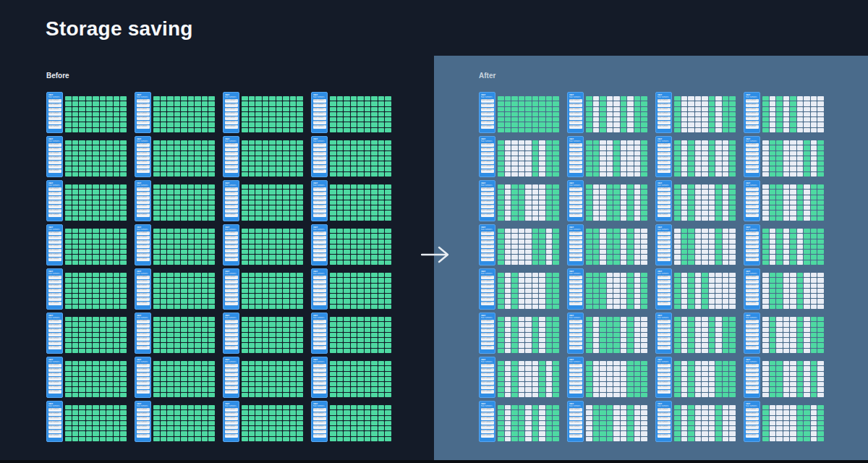  What do you see at coordinates (488, 230) in the screenshot?
I see `table-card-subtitle: Row numbers` at bounding box center [488, 230].